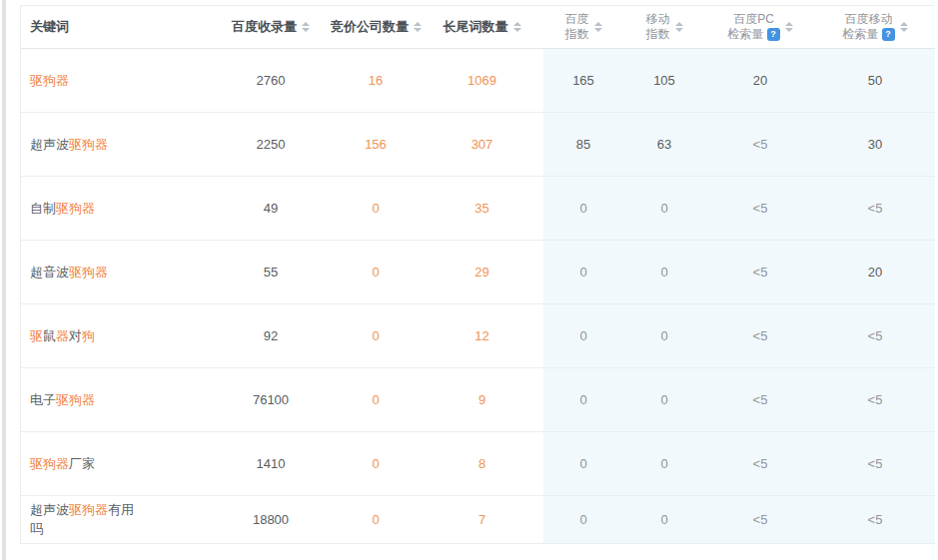 This screenshot has width=938, height=560. Describe the element at coordinates (481, 463) in the screenshot. I see `longtail-words-link: 8` at that location.